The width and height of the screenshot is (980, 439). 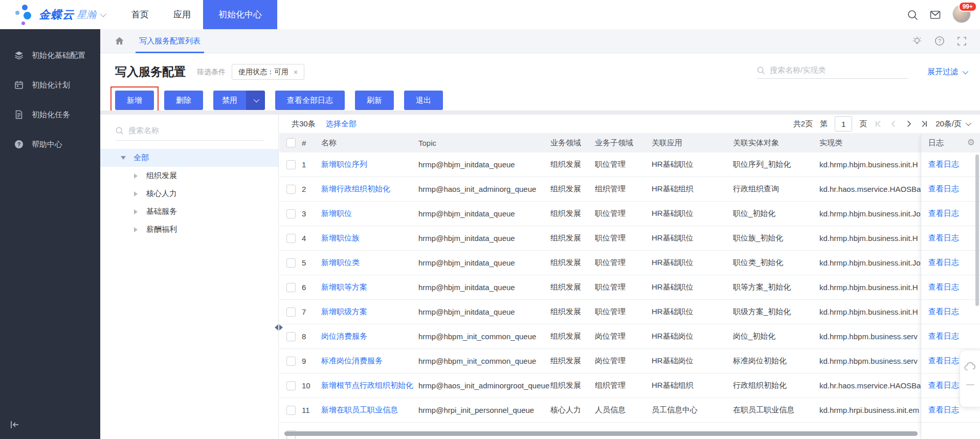 What do you see at coordinates (135, 100) in the screenshot?
I see `add-button: 新增` at bounding box center [135, 100].